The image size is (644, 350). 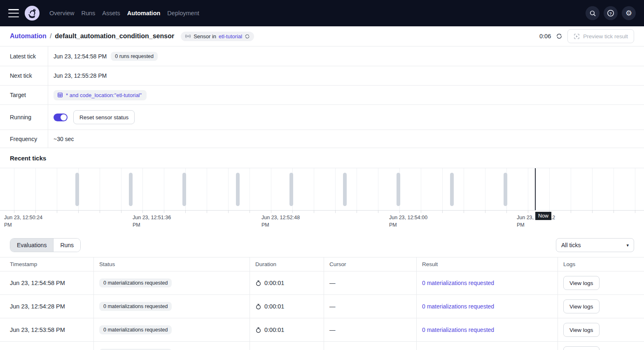 I want to click on toggle-knob, so click(x=63, y=118).